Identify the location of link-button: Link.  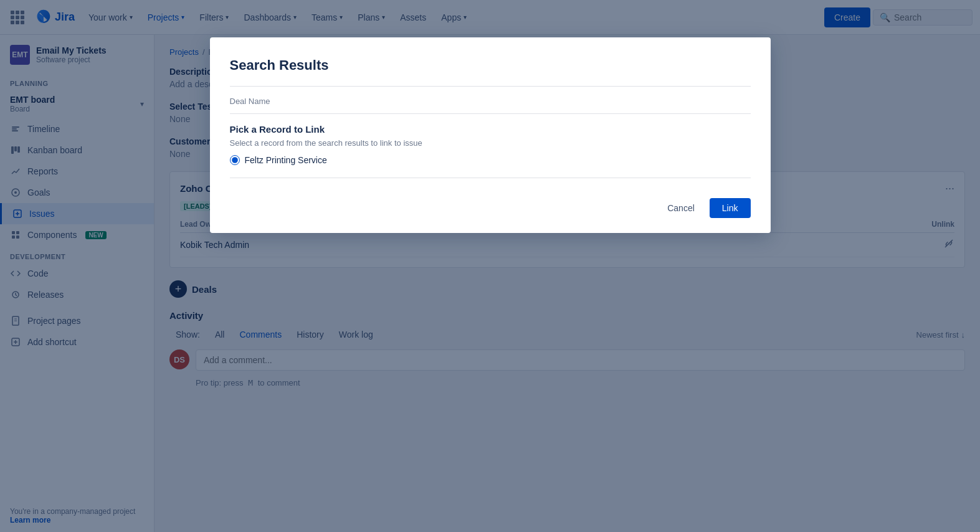
(730, 208).